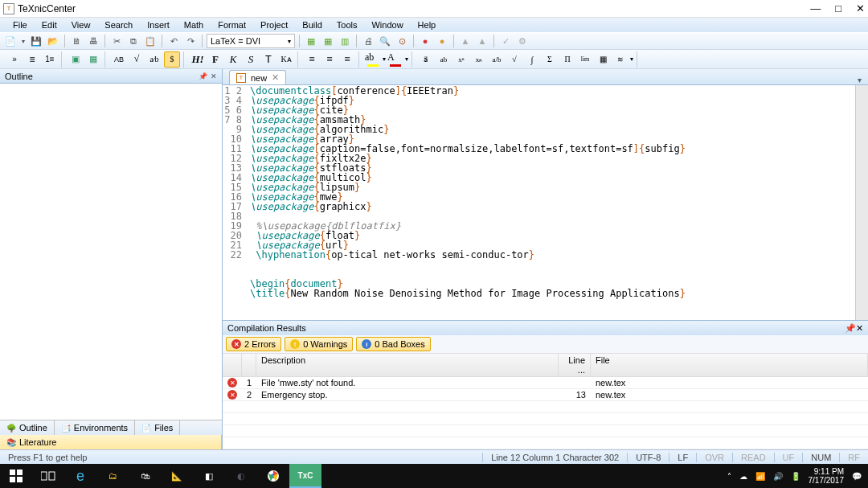 The width and height of the screenshot is (868, 488). I want to click on start-button, so click(16, 476).